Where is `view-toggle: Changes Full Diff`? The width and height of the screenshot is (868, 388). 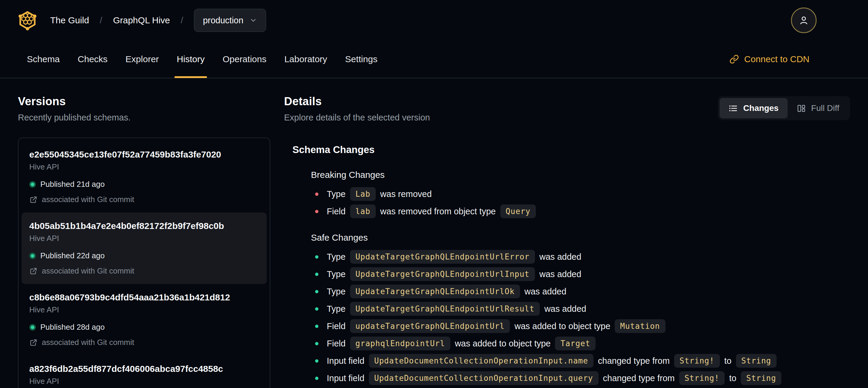 view-toggle: Changes Full Diff is located at coordinates (784, 108).